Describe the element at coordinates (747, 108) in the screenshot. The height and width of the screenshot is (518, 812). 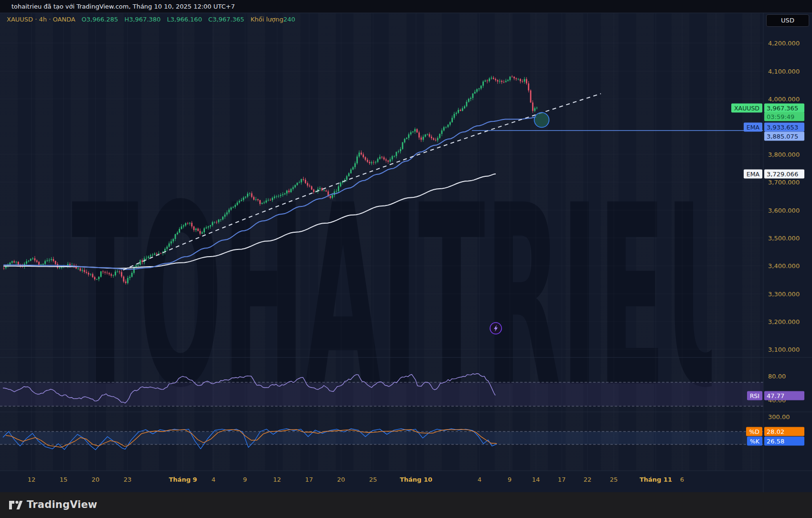
I see `xauusd-price-tag: XAUUSD` at that location.